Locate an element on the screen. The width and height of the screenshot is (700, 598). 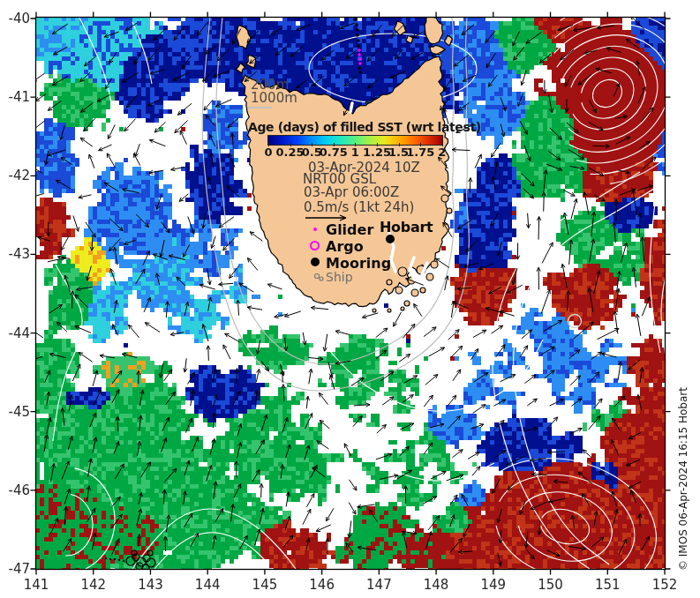
legend-label-argo: Argo is located at coordinates (344, 247).